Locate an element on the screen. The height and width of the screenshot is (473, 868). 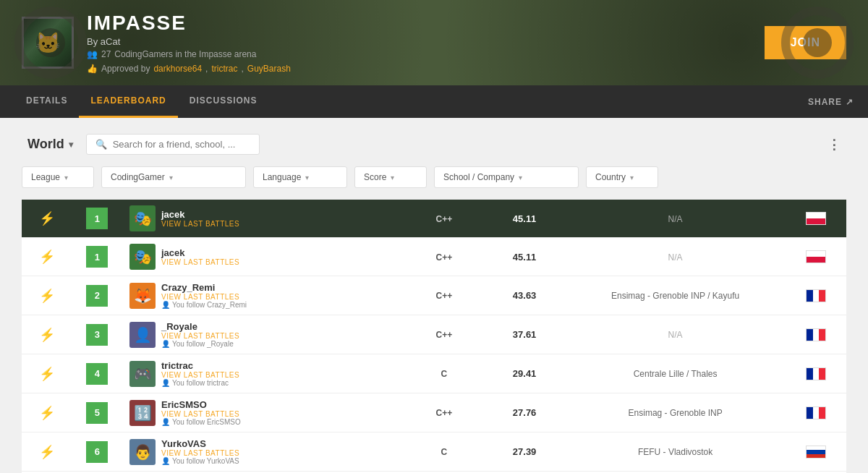
filter-league: League ▾ is located at coordinates (58, 177).